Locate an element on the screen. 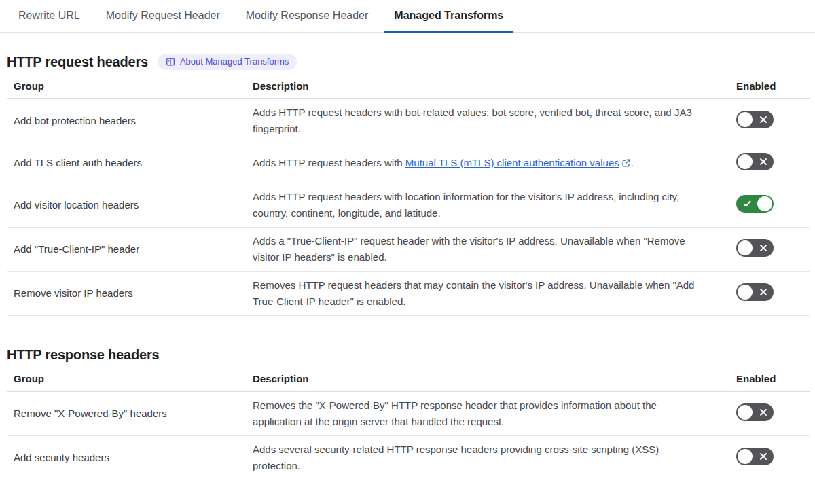 This screenshot has height=504, width=815. tab-modify-request-header: Modify Request Header is located at coordinates (163, 16).